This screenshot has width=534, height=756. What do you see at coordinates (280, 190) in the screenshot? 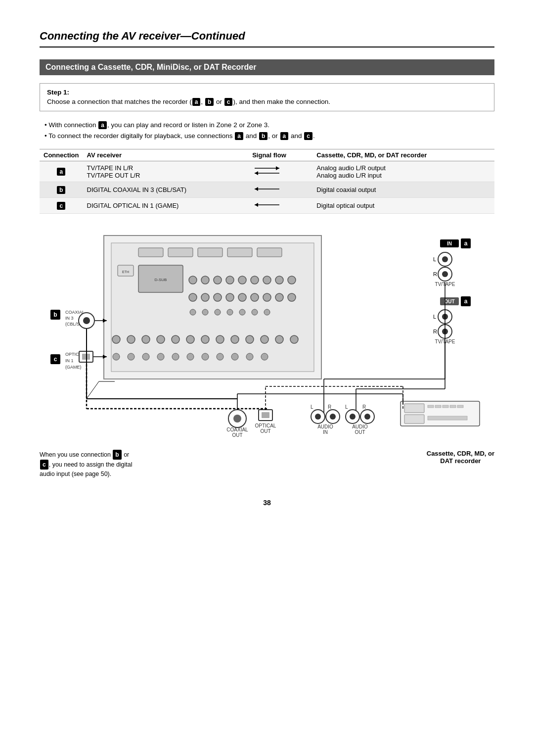
I see `signal-flow-b` at bounding box center [280, 190].